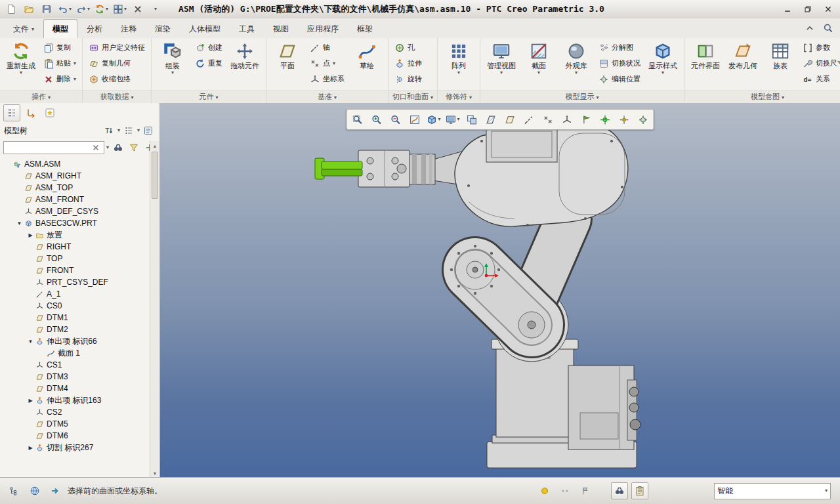  I want to click on tab-3: 注释, so click(129, 29).